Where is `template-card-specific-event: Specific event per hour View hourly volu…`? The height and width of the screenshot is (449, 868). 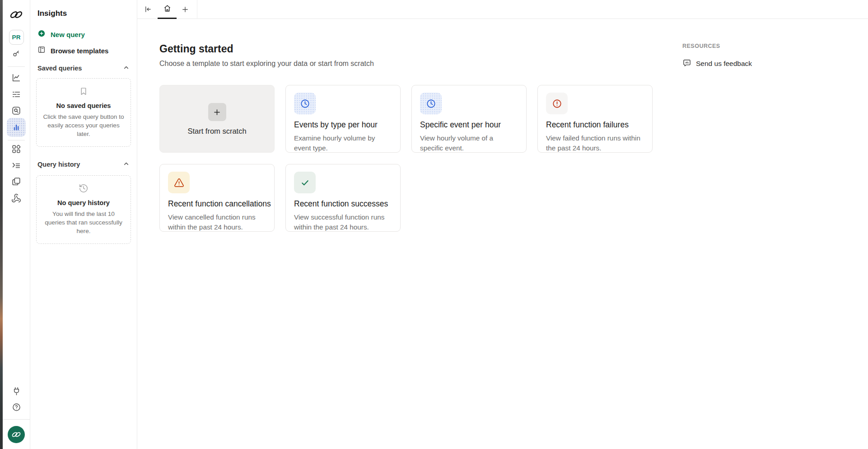
template-card-specific-event: Specific event per hour View hourly volu… is located at coordinates (469, 119).